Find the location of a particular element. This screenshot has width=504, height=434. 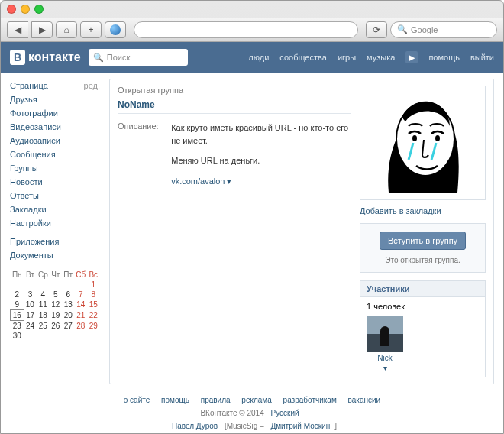

calendar-day: 8 is located at coordinates (93, 295).